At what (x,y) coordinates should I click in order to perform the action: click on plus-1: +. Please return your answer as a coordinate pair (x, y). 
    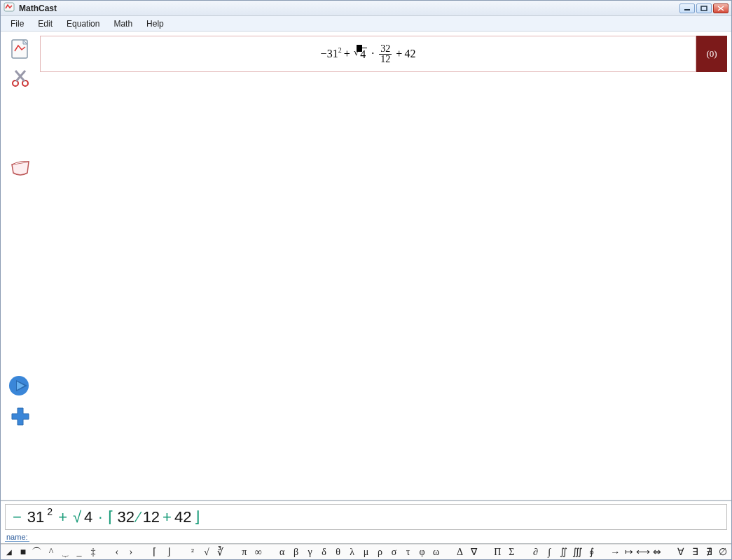
    Looking at the image, I should click on (347, 54).